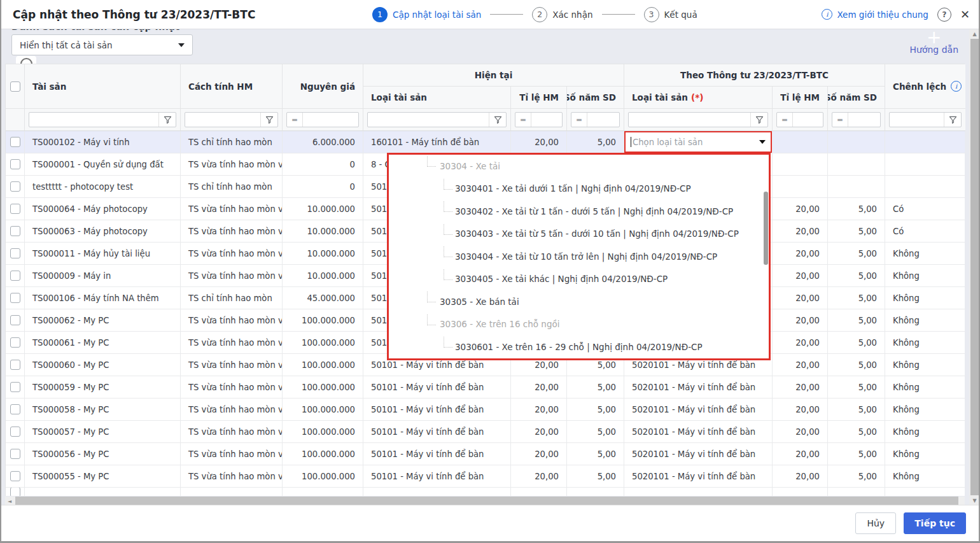  Describe the element at coordinates (876, 523) in the screenshot. I see `cancel-button: Hủy` at that location.